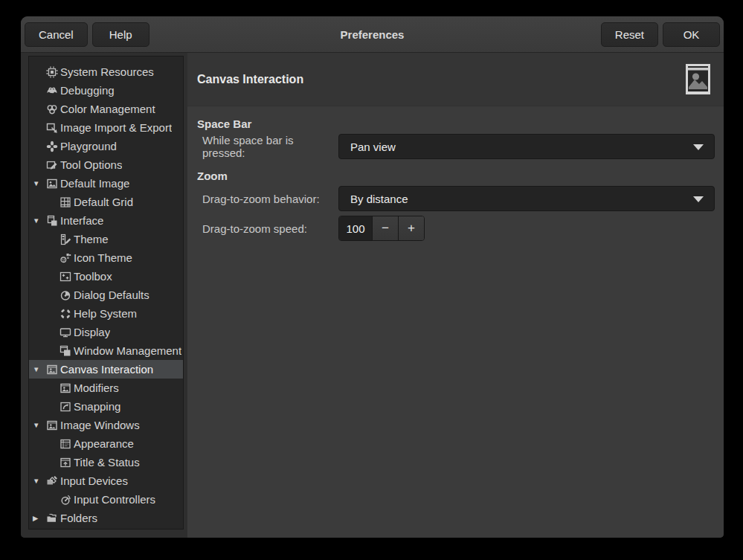 Image resolution: width=743 pixels, height=560 pixels. Describe the element at coordinates (52, 147) in the screenshot. I see `propeller-icon` at that location.